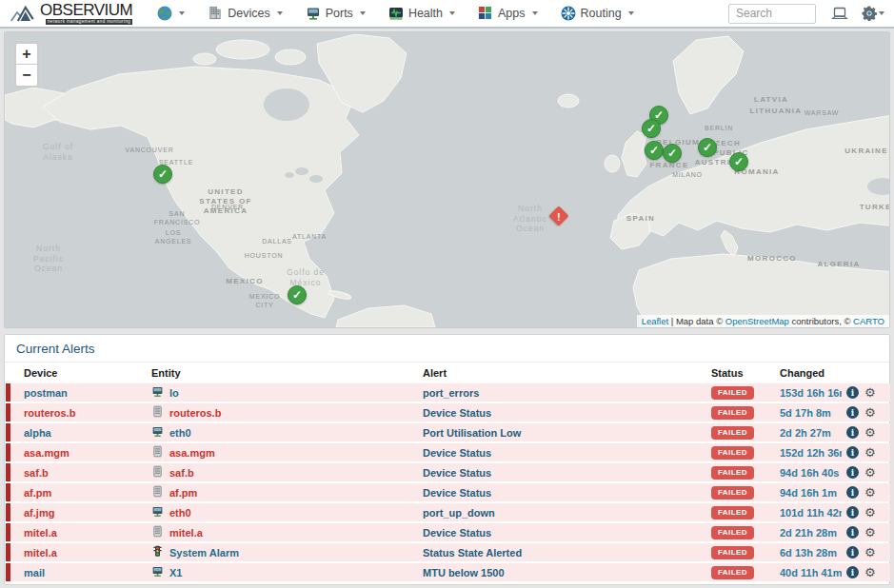 The width and height of the screenshot is (894, 588). Describe the element at coordinates (38, 493) in the screenshot. I see `device-link: af.pm` at that location.